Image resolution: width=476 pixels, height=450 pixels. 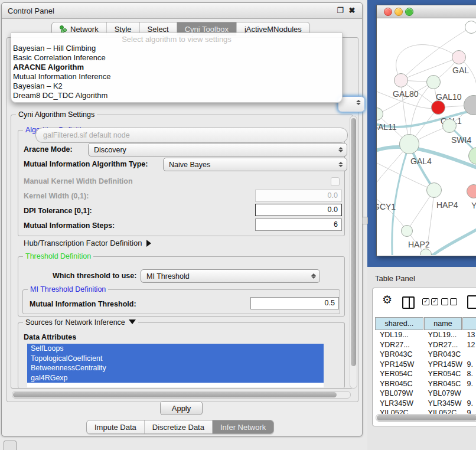 What do you see at coordinates (365, 221) in the screenshot?
I see `split-pane-grip` at bounding box center [365, 221].